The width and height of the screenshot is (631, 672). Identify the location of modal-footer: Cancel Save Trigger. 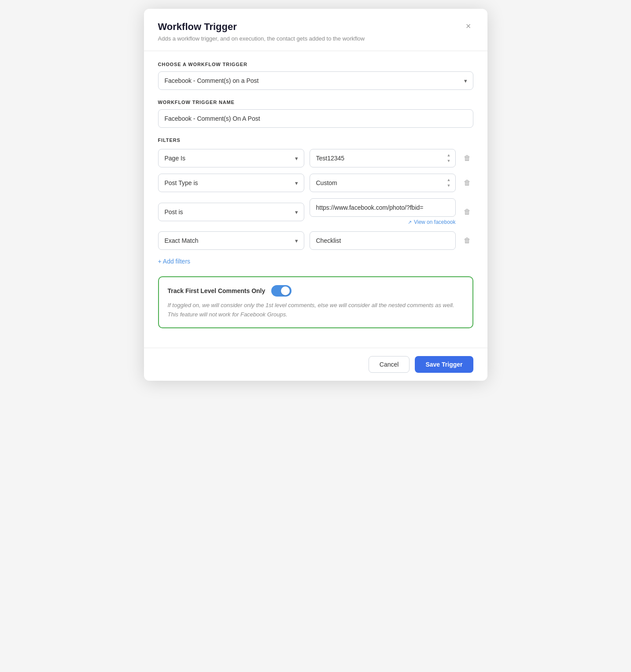
(316, 364).